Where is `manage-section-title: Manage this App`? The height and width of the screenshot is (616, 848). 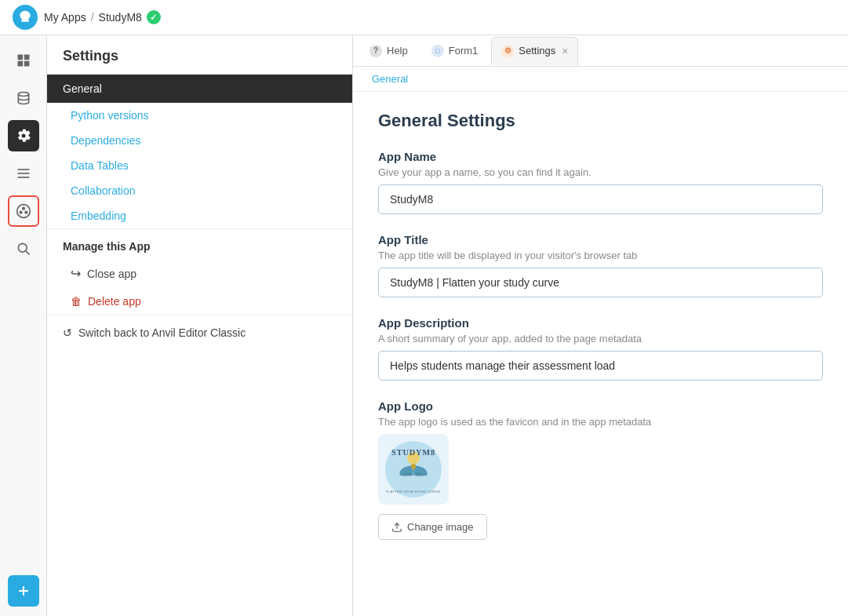
manage-section-title: Manage this App is located at coordinates (199, 243).